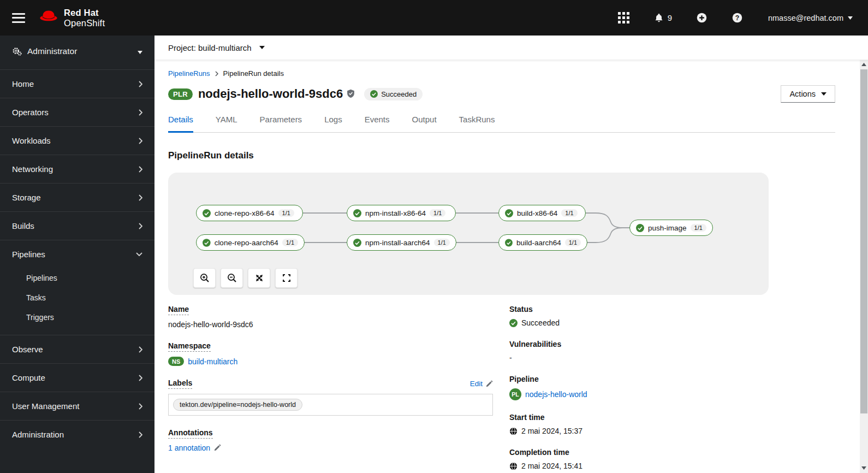 The image size is (868, 473). I want to click on check-circle-icon, so click(374, 94).